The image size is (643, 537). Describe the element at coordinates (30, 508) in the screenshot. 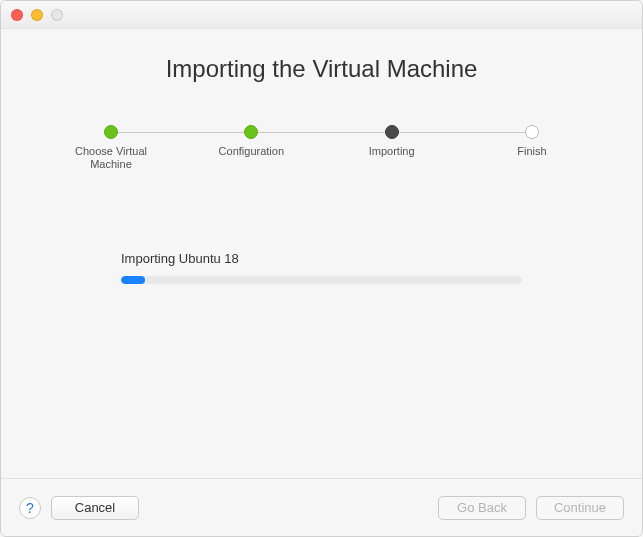

I see `help-button: ?` at that location.